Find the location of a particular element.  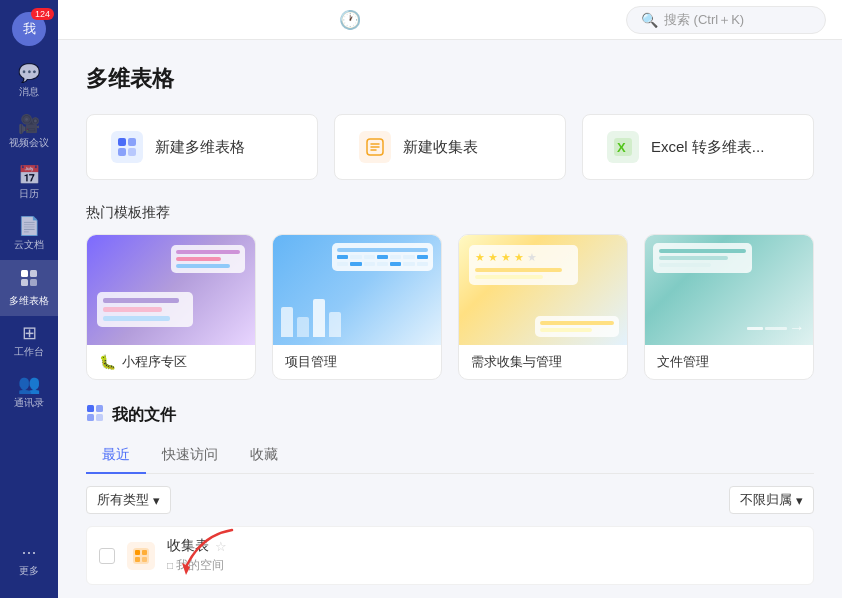

file-row: 收集表 ☆ □ 我的空间 is located at coordinates (450, 556).